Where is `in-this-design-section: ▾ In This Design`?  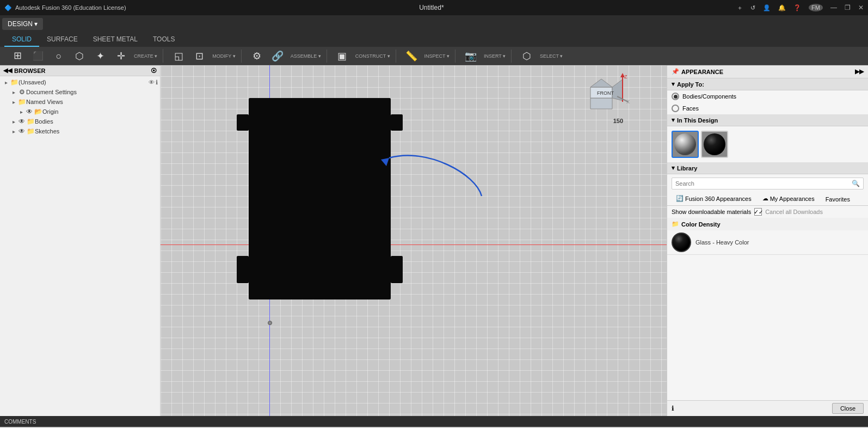
in-this-design-section: ▾ In This Design is located at coordinates (767, 120).